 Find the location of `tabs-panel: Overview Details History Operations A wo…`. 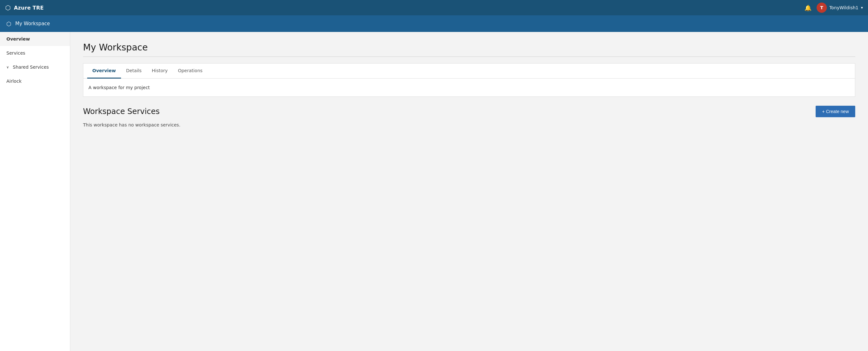

tabs-panel: Overview Details History Operations A wo… is located at coordinates (469, 80).